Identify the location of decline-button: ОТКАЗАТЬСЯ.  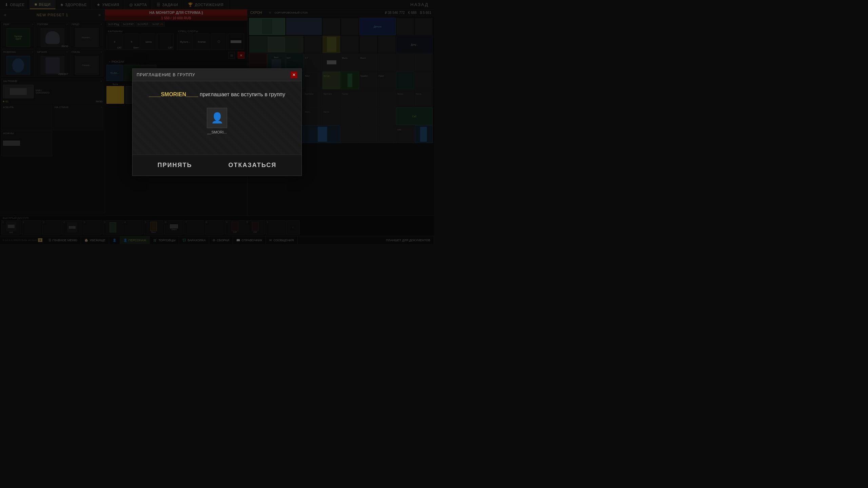
(253, 165).